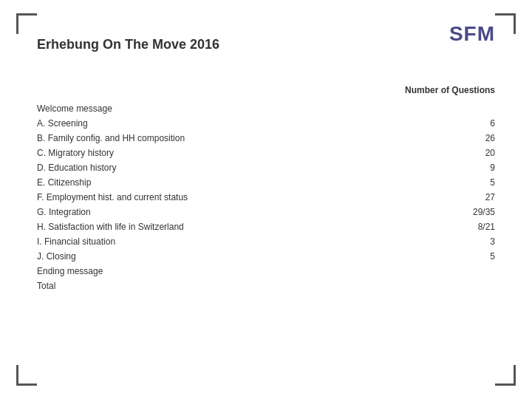 This screenshot has width=532, height=399. What do you see at coordinates (266, 242) in the screenshot?
I see `table-row: I. Financial situation3` at bounding box center [266, 242].